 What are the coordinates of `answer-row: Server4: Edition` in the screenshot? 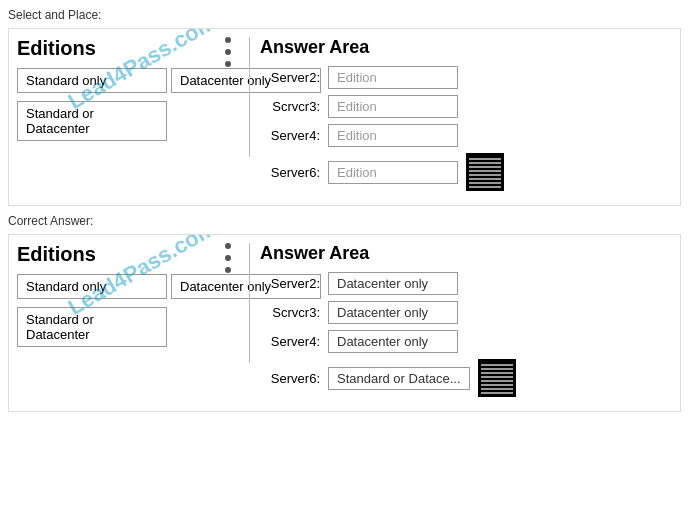 It's located at (466, 136).